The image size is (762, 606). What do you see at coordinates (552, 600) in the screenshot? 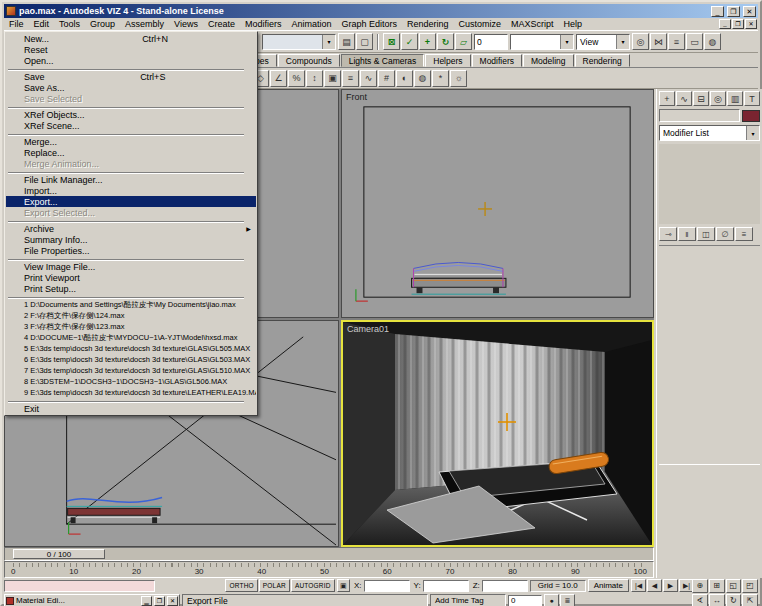
I see `set-key-icon: ●` at bounding box center [552, 600].